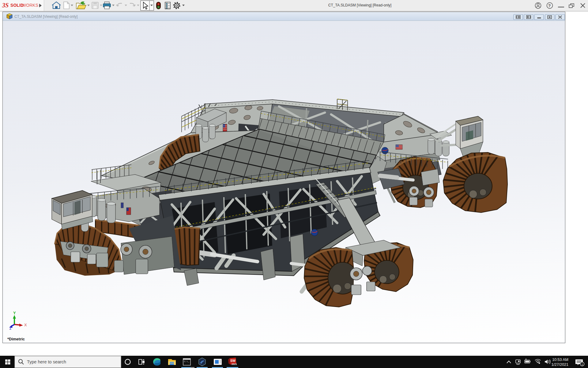 This screenshot has width=588, height=368. Describe the element at coordinates (26, 325) in the screenshot. I see `svg-text: X` at that location.